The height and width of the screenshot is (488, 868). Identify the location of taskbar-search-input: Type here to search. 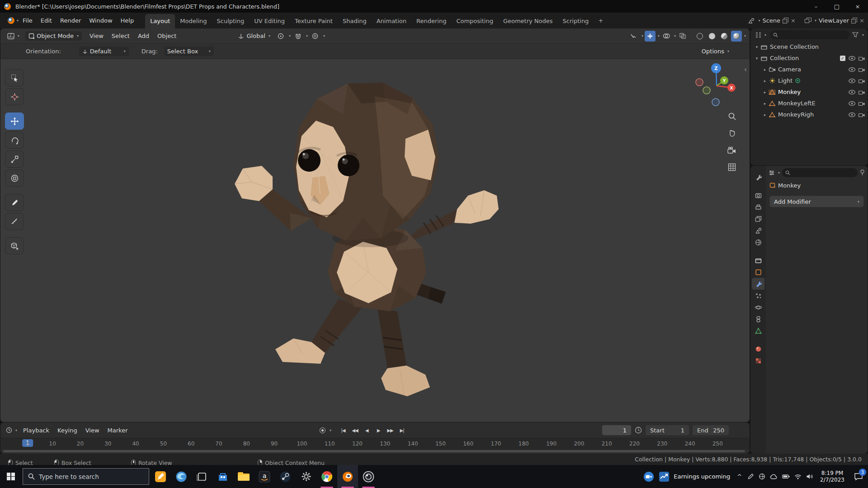
(86, 476).